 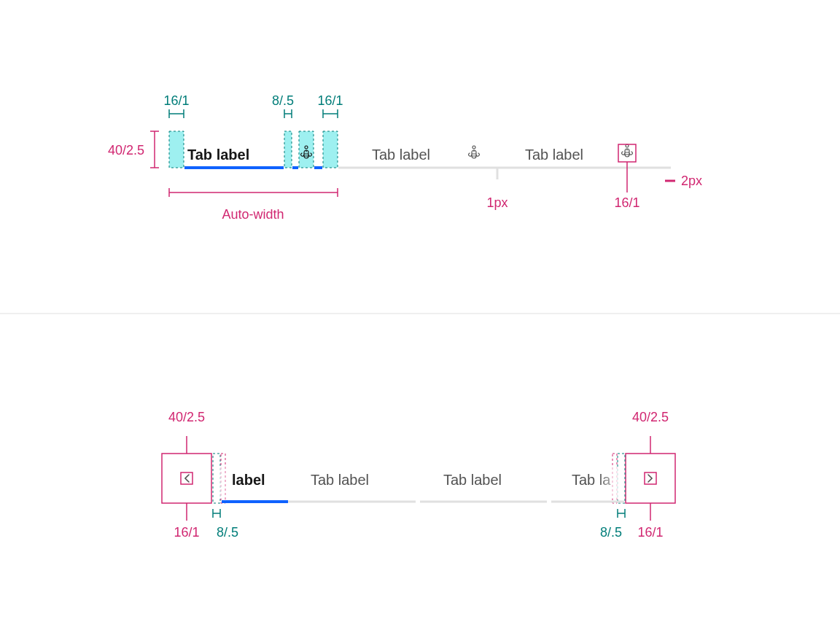 I want to click on dim-height, so click(x=155, y=149).